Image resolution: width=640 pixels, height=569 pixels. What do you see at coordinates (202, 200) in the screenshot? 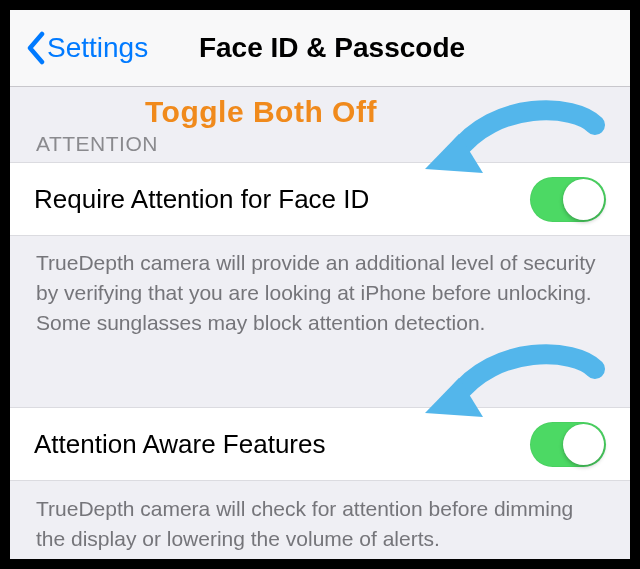
I see `row-label: Require Attention for Face ID` at bounding box center [202, 200].